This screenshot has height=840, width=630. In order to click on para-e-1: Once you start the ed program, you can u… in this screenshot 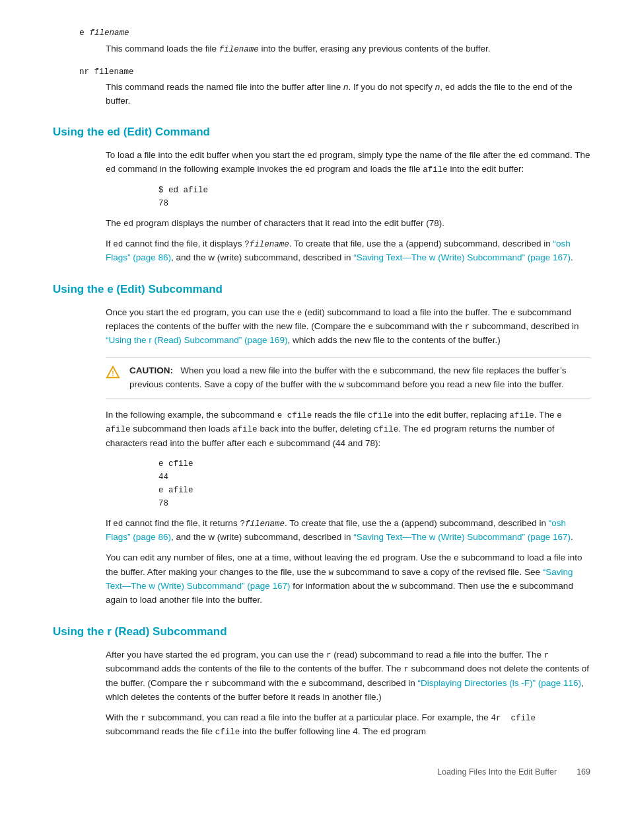, I will do `click(348, 327)`.